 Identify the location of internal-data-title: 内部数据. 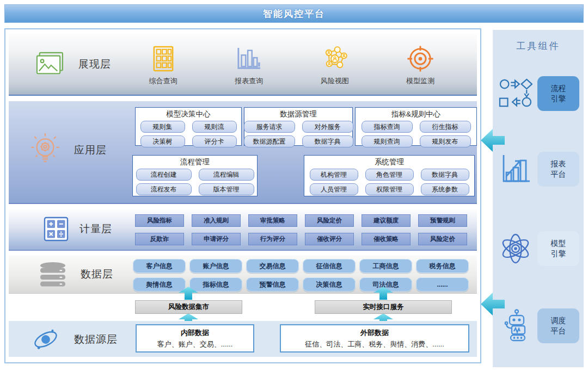
(195, 333).